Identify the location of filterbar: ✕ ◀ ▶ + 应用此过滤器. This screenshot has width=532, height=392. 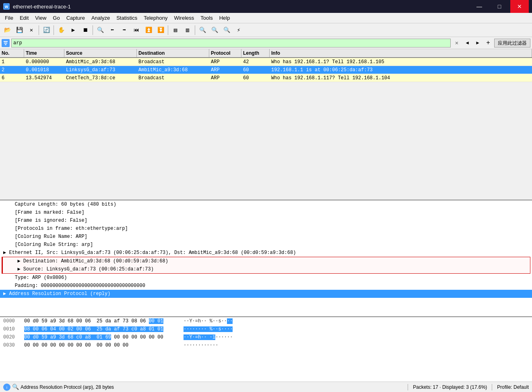
(266, 43).